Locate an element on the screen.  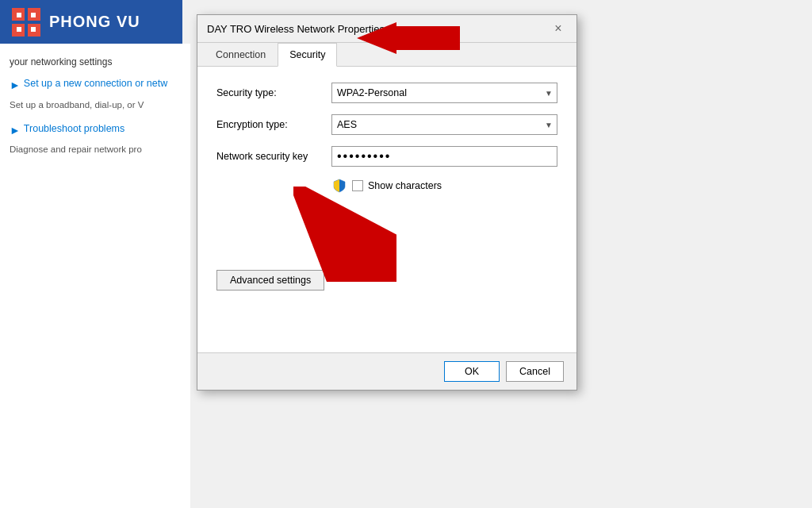
encryption-type-select: AES is located at coordinates (444, 125).